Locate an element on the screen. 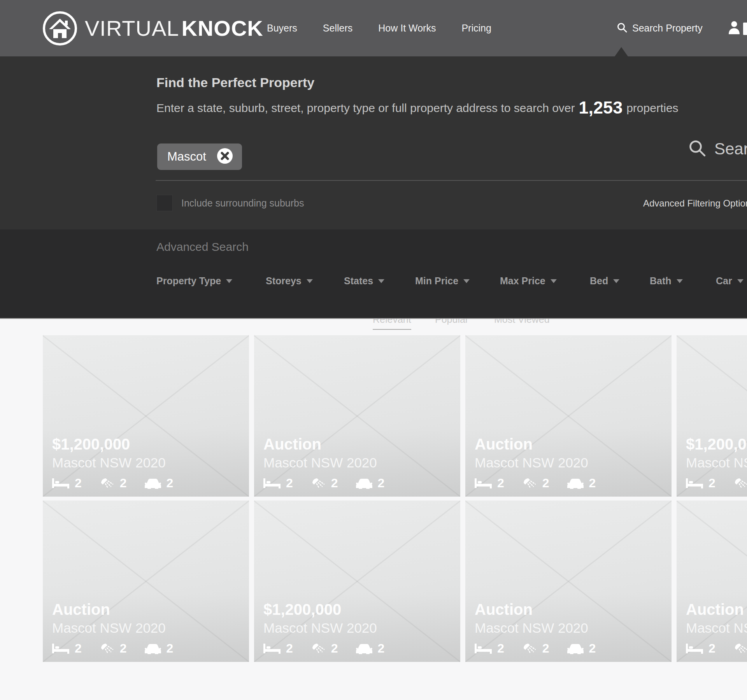 The height and width of the screenshot is (700, 747). advanced-filtering-link: Advanced Filtering Options is located at coordinates (695, 203).